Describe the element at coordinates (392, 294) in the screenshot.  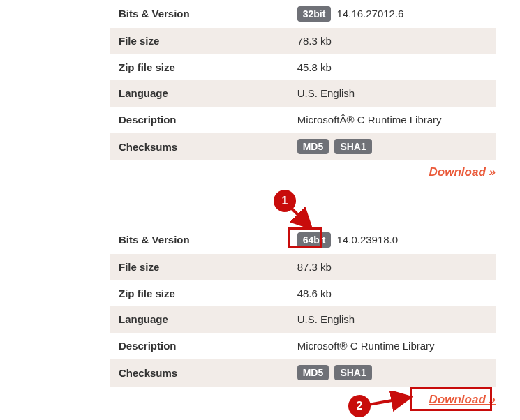
I see `row-value: 48.6 kb` at that location.